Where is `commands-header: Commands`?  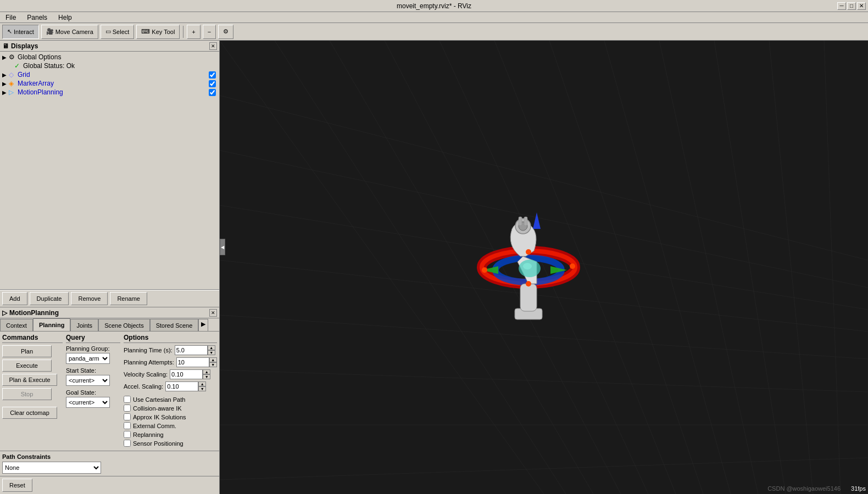
commands-header: Commands is located at coordinates (32, 338).